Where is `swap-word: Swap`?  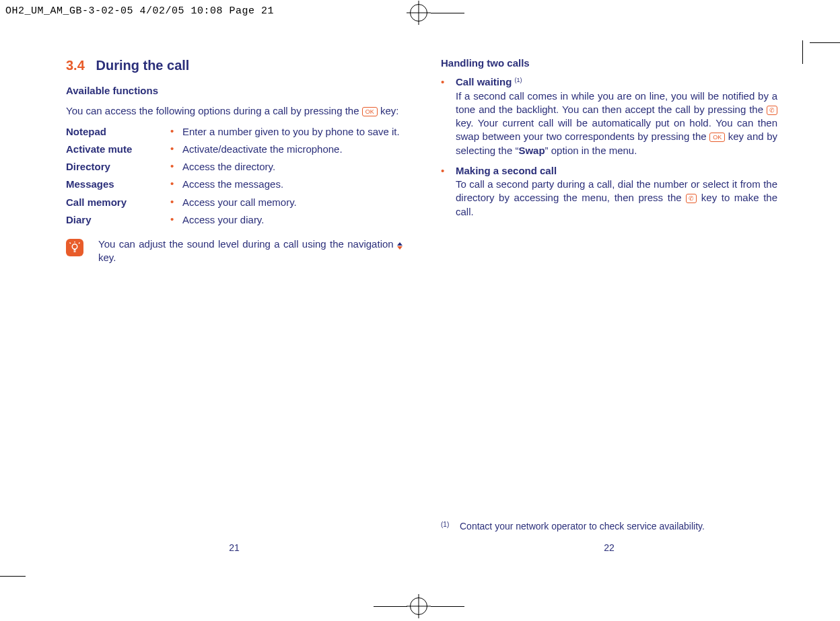 swap-word: Swap is located at coordinates (532, 151).